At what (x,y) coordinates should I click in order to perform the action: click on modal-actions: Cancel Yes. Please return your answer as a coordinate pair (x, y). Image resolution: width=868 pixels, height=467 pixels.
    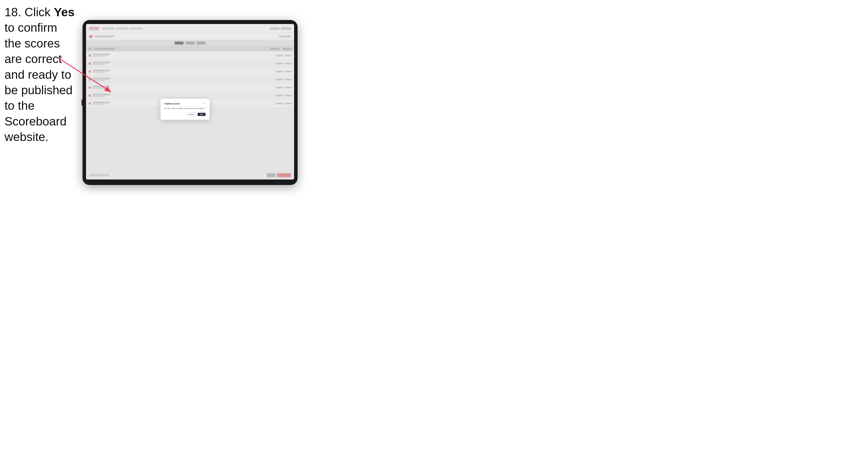
    Looking at the image, I should click on (185, 115).